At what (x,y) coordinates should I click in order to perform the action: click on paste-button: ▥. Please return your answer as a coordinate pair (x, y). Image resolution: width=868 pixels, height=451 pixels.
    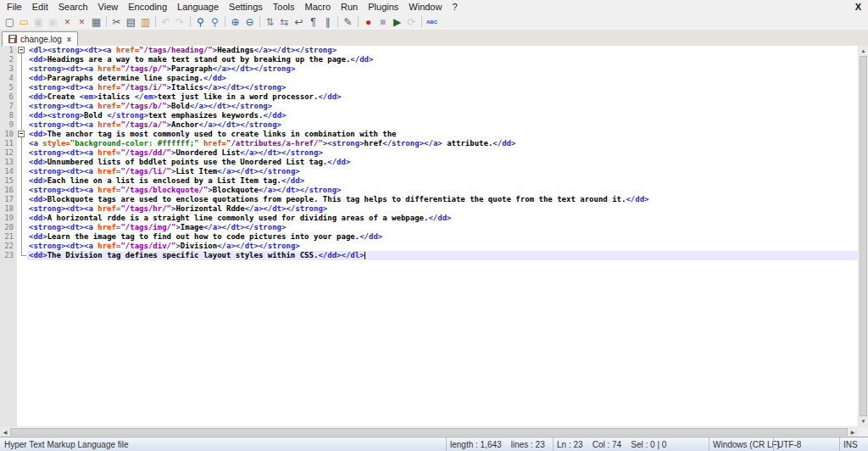
    Looking at the image, I should click on (146, 22).